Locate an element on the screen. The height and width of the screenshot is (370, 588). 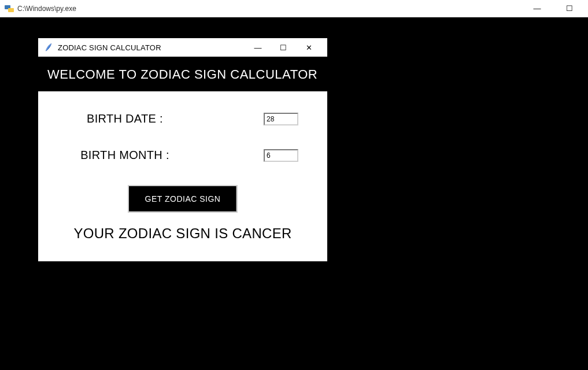
console-title: C:\Windows\py.exe is located at coordinates (272, 9).